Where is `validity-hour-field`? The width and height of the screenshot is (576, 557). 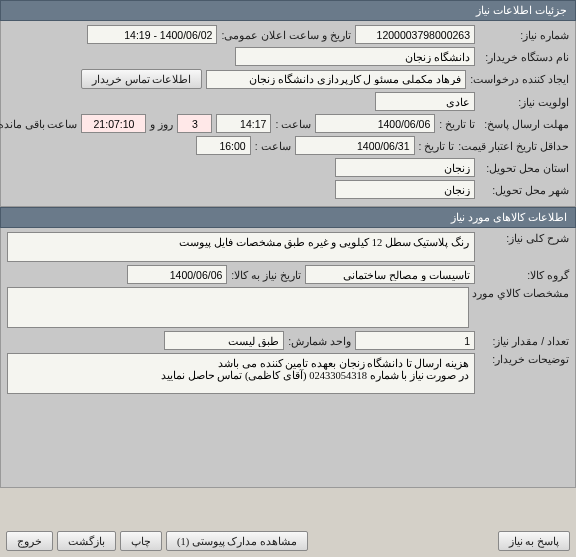 validity-hour-field is located at coordinates (224, 146).